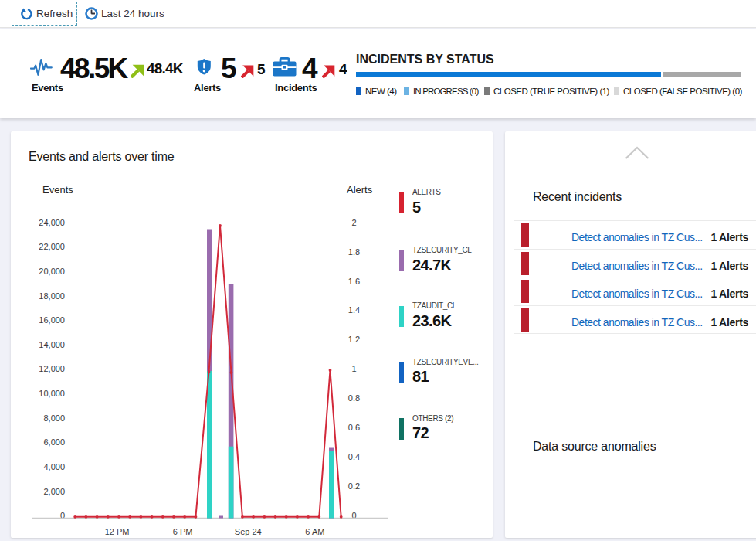 The width and height of the screenshot is (756, 541). What do you see at coordinates (54, 492) in the screenshot?
I see `svg-text: 2,000` at bounding box center [54, 492].